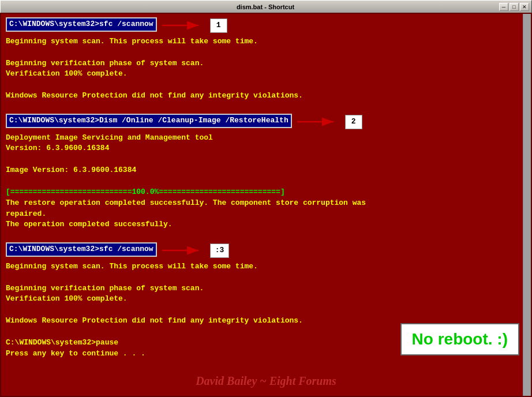 This screenshot has width=532, height=397. What do you see at coordinates (504, 7) in the screenshot?
I see `minimize-button: ─` at bounding box center [504, 7].